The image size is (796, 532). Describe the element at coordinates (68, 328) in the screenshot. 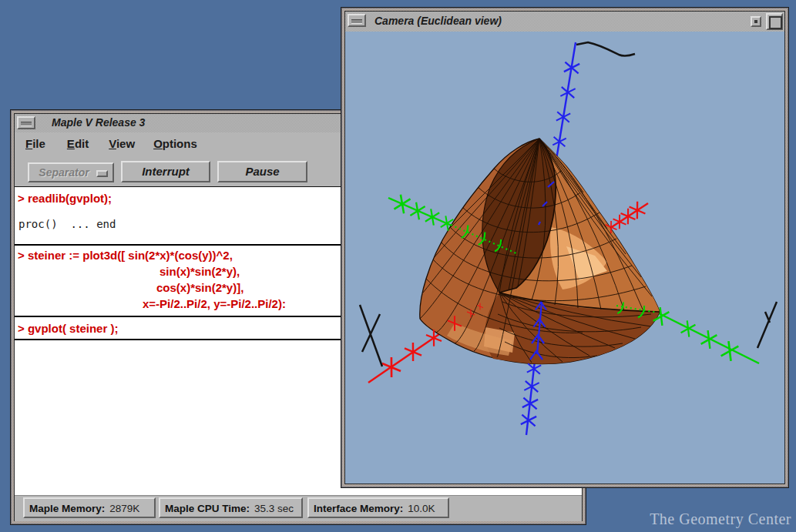

I see `cell3-input: > gvplot( steiner );` at that location.